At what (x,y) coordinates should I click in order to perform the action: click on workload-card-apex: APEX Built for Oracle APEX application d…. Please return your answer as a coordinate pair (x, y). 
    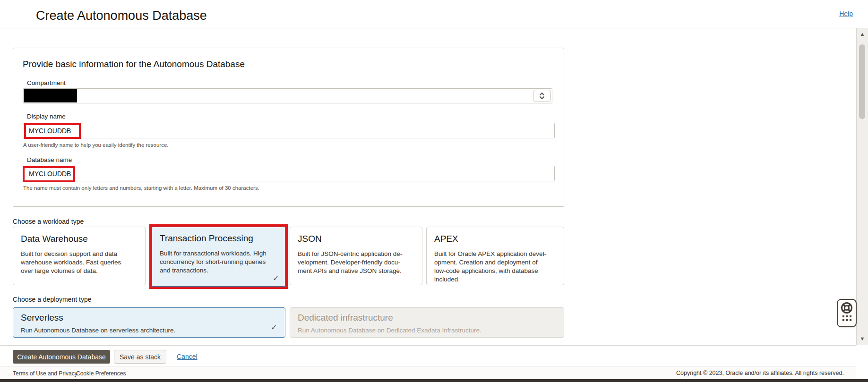
    Looking at the image, I should click on (495, 256).